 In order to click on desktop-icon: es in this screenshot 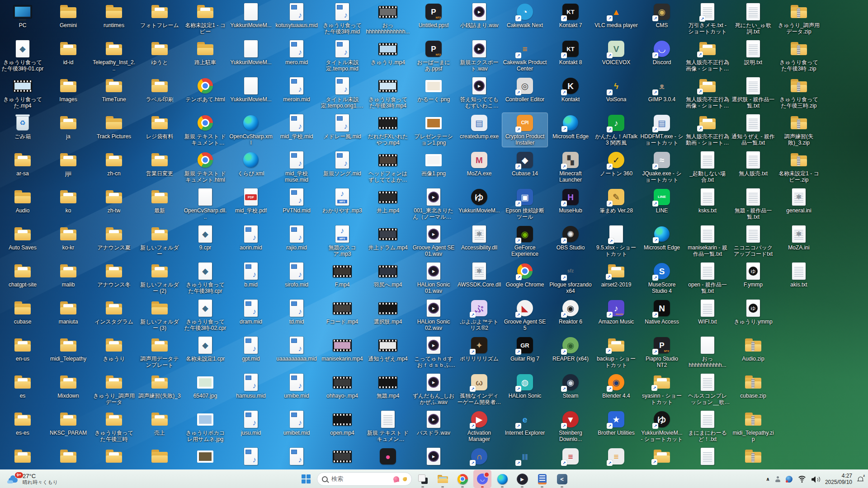, I will do `click(23, 386)`.